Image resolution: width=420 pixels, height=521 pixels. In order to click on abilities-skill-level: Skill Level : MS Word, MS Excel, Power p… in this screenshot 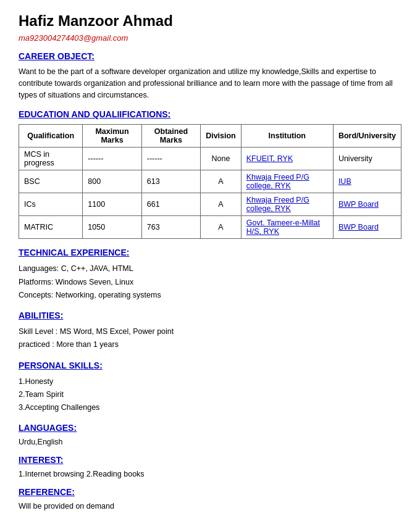, I will do `click(210, 332)`.